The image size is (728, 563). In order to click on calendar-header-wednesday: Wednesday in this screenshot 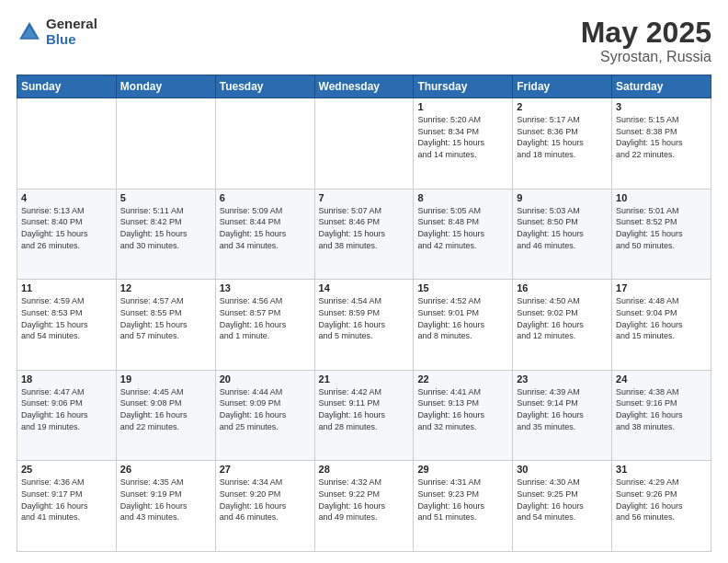, I will do `click(364, 86)`.